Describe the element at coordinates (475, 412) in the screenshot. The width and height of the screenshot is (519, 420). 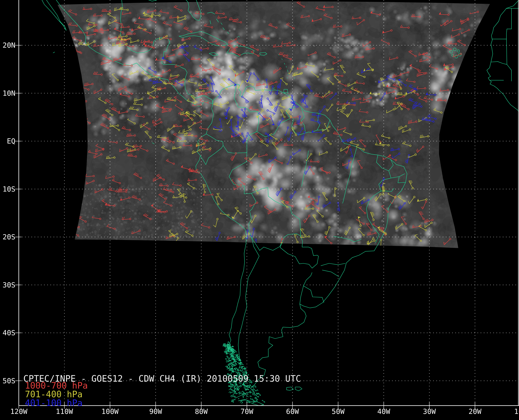
I see `lon-label-20W: 20W` at that location.